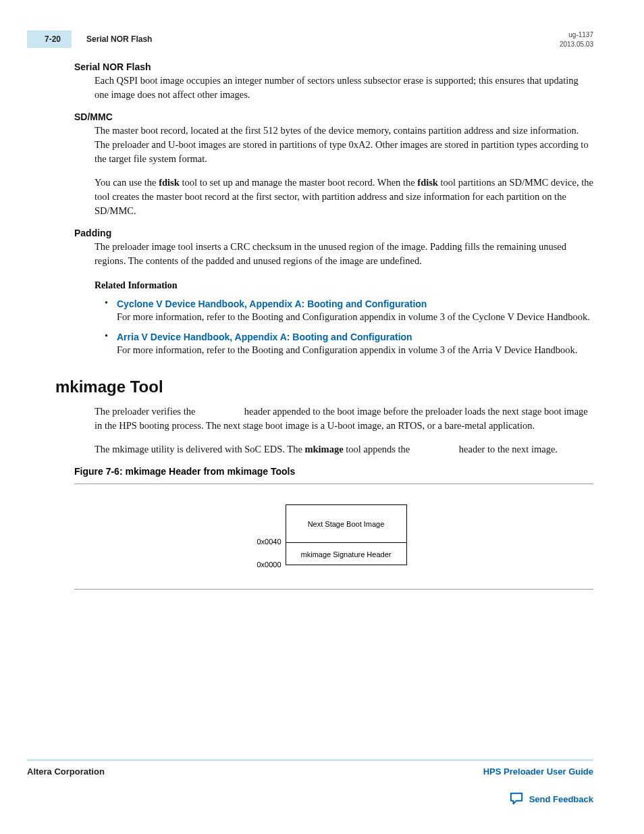 The height and width of the screenshot is (834, 644). I want to click on figure-addr-0000: 0x0000, so click(269, 565).